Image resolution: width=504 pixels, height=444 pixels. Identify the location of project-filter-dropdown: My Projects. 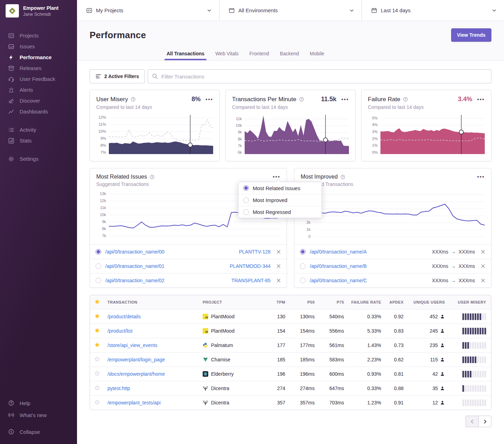
(148, 11).